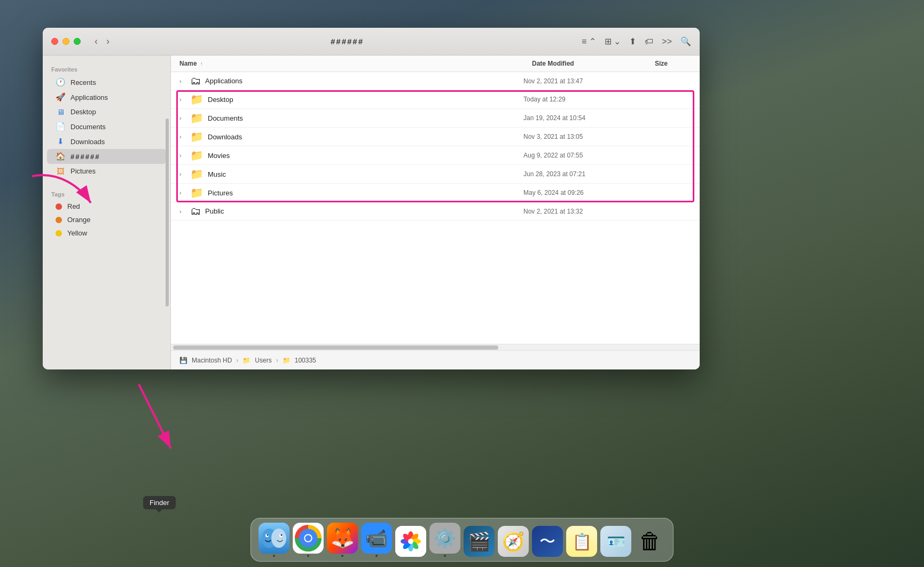 This screenshot has height=567, width=924. I want to click on tags-label: Tags, so click(107, 193).